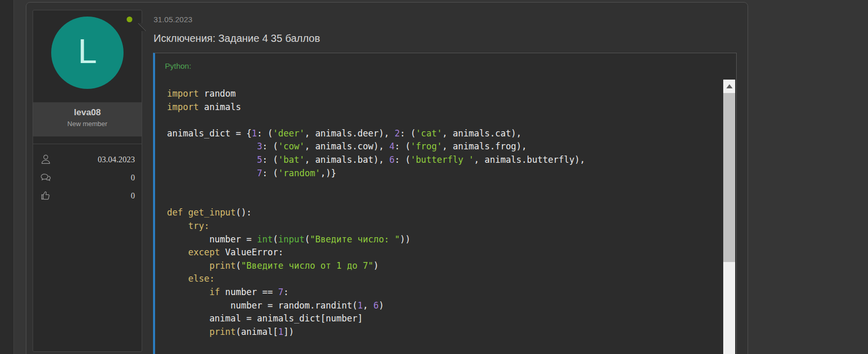 Image resolution: width=868 pixels, height=354 pixels. I want to click on member-since-icon, so click(45, 159).